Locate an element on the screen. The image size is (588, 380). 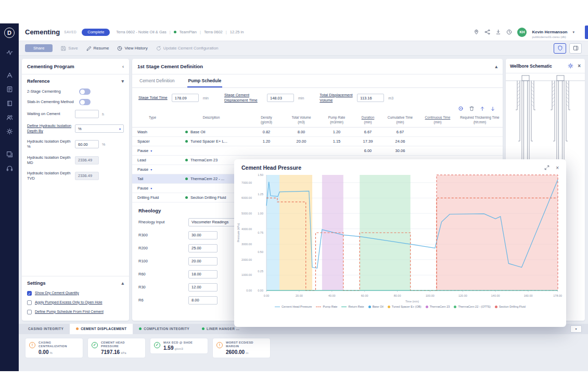
column-header: Duration(min) is located at coordinates (368, 120).